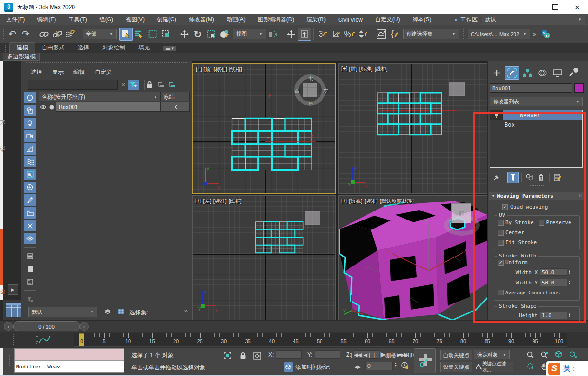 Image resolution: width=588 pixels, height=376 pixels. I want to click on tab-hierarchy, so click(527, 73).